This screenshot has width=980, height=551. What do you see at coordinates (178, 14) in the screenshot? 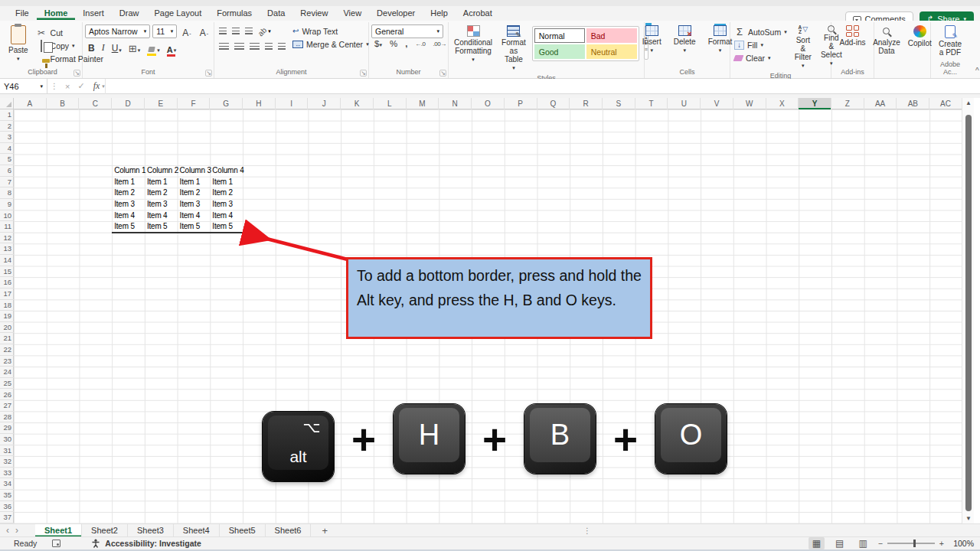
I see `tab-page-layout: Page Layout` at bounding box center [178, 14].